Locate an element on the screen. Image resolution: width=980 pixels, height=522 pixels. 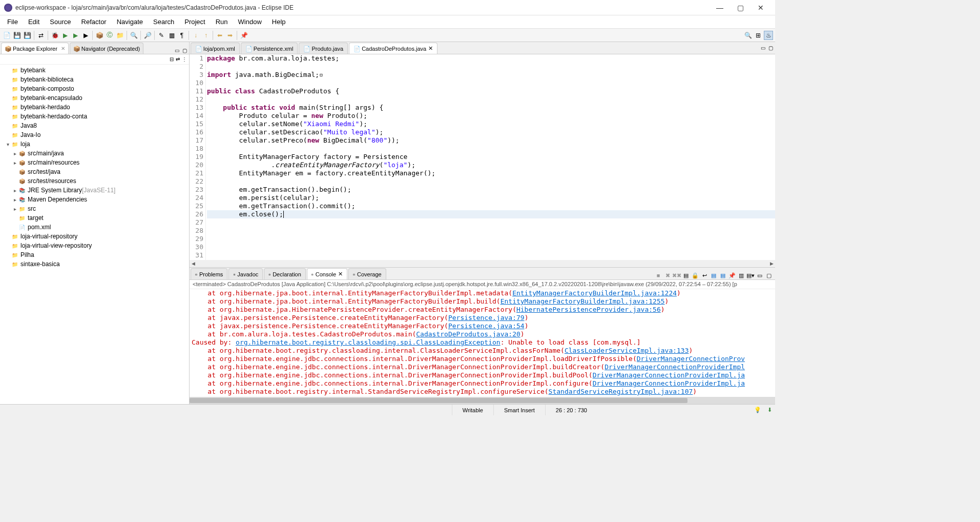
bottom-tab-javadoc: ▫Javadoc is located at coordinates (246, 274).